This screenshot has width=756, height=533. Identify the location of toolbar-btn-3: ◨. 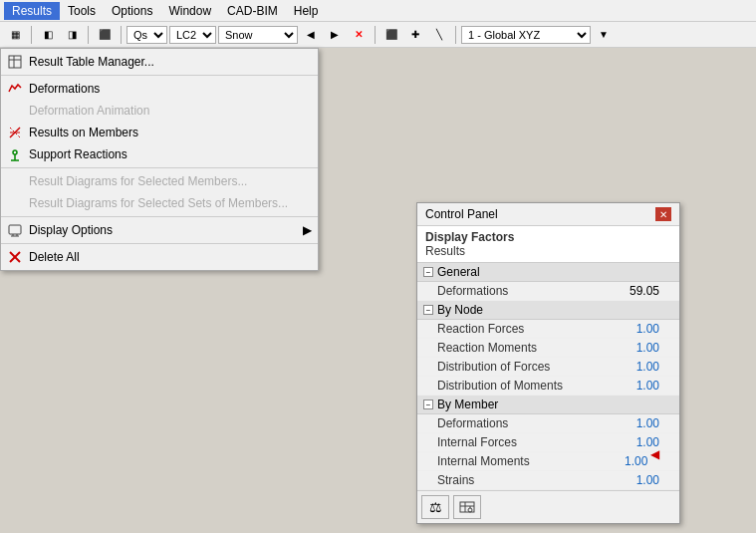
(72, 35).